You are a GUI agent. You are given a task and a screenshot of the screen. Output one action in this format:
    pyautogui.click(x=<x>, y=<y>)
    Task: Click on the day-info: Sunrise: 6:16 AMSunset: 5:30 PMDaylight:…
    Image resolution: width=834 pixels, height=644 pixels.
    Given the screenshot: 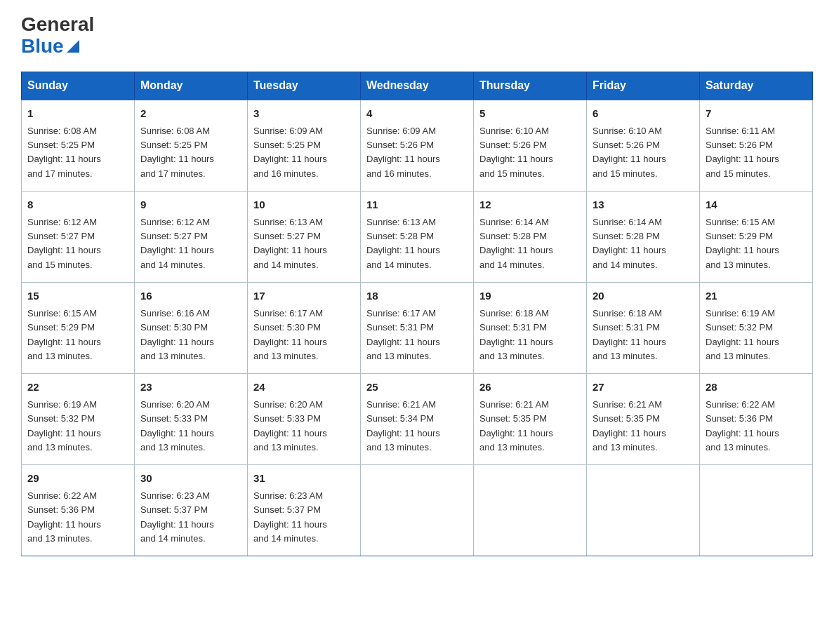 What is the action you would take?
    pyautogui.click(x=177, y=334)
    